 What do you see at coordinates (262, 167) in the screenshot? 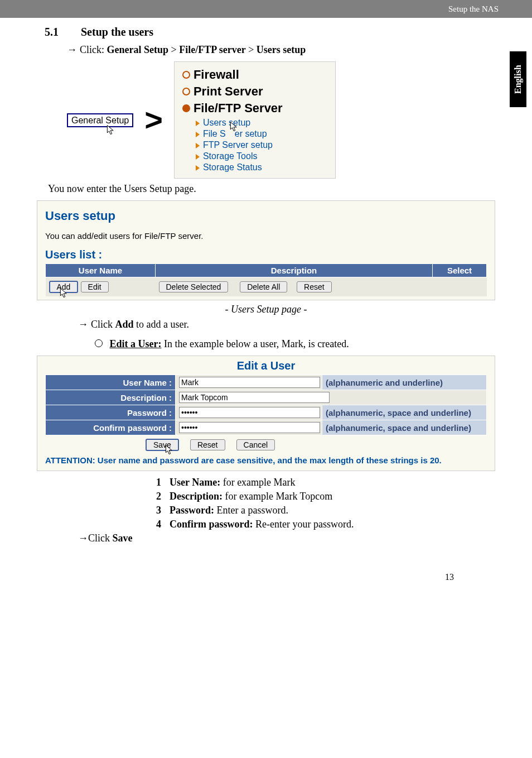
I see `menu-storage-status: Storage Status` at bounding box center [262, 167].